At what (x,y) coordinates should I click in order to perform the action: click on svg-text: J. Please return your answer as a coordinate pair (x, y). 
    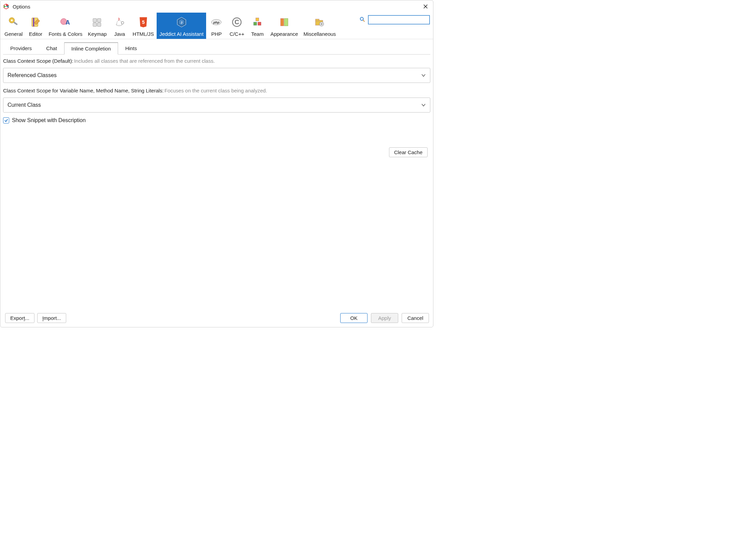
    Looking at the image, I should click on (182, 23).